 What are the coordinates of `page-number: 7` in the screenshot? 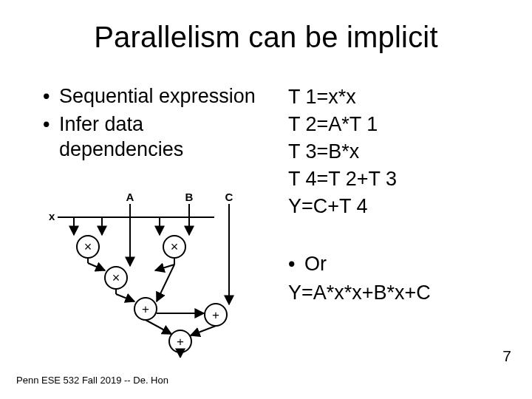 It's located at (507, 356).